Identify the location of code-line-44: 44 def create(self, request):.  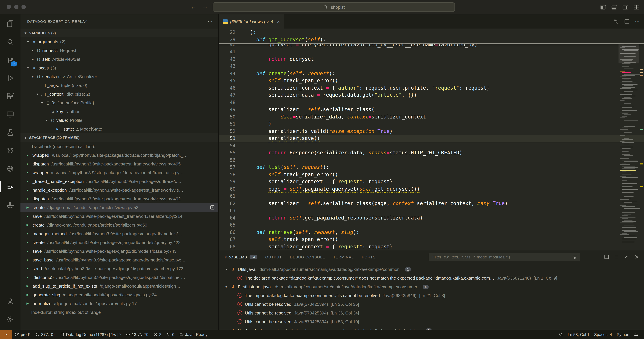
(432, 74).